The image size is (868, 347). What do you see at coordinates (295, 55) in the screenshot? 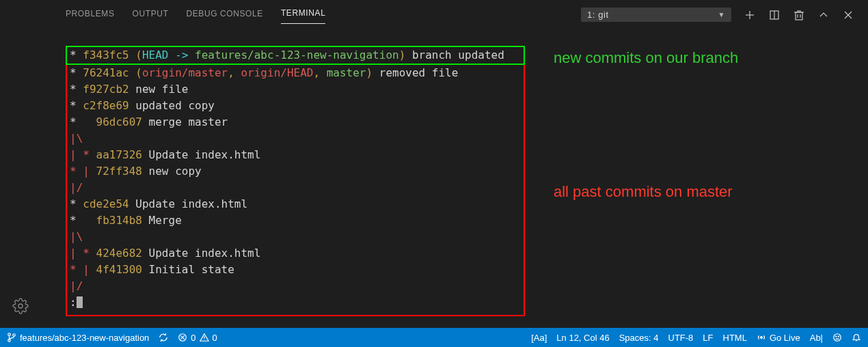
I see `highlight-new-commits: * f343fc5 (HEAD -> features/abc-123-new-…` at bounding box center [295, 55].